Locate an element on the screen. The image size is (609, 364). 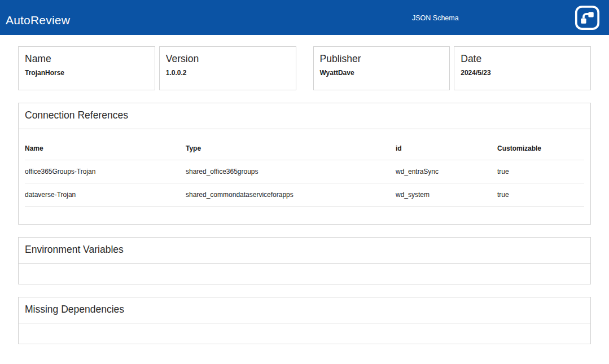
cell-name: office365Groups-Trojan is located at coordinates (105, 172).